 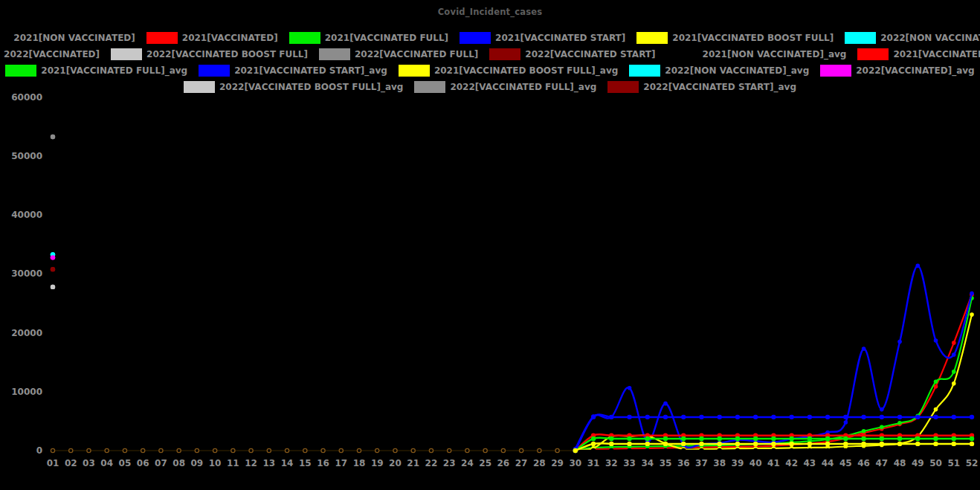 What do you see at coordinates (27, 333) in the screenshot?
I see `y-tick-label: 20000` at bounding box center [27, 333].